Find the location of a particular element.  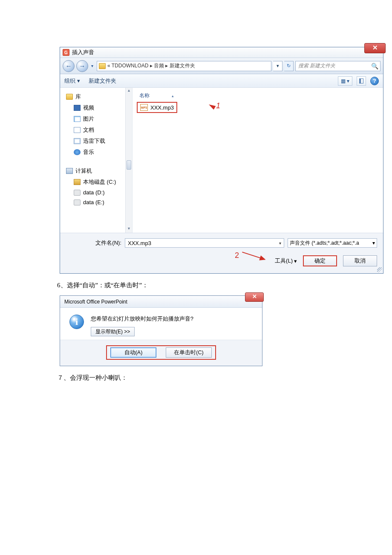

filename-label: 文件名(N): is located at coordinates (94, 243).